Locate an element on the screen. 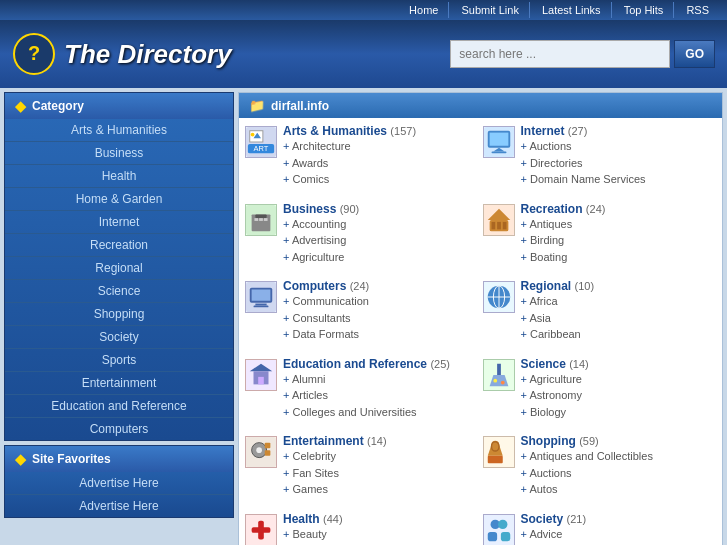 The width and height of the screenshot is (727, 545). category-sub-item: Consultants is located at coordinates (326, 318).